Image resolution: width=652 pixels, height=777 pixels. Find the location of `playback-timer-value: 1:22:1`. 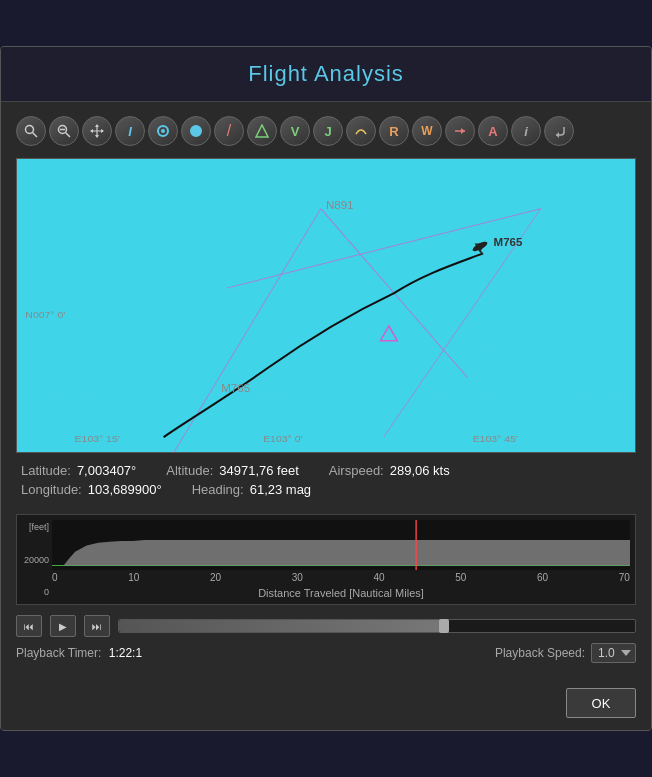

playback-timer-value: 1:22:1 is located at coordinates (126, 653).